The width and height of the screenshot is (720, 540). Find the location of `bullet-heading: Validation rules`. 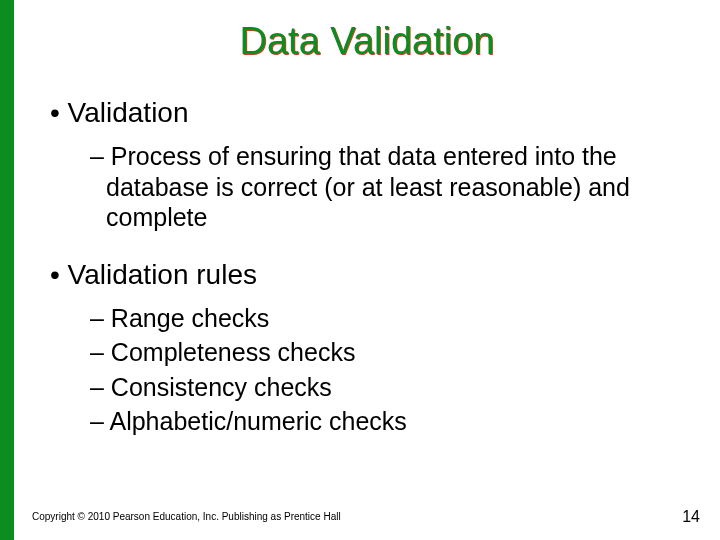

bullet-heading: Validation rules is located at coordinates (370, 275).